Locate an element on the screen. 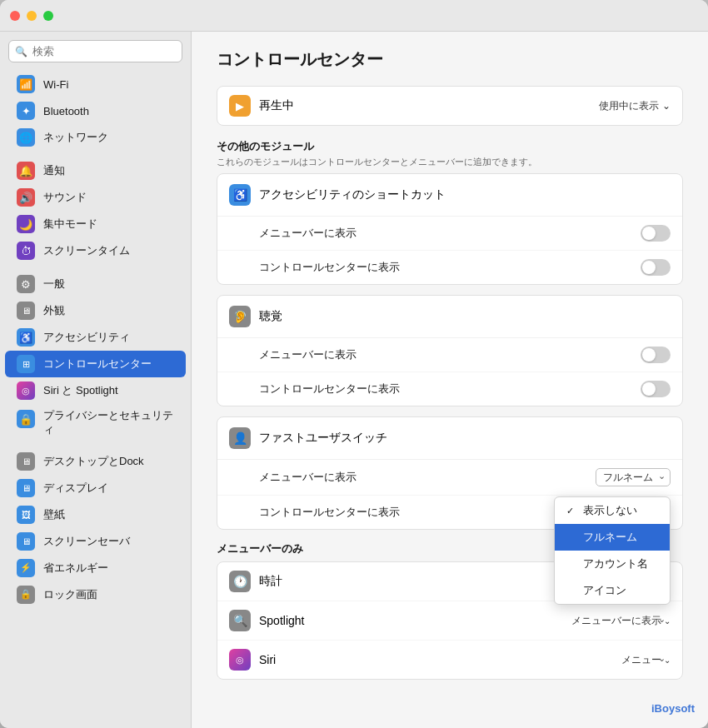 Image resolution: width=708 pixels, height=728 pixels. sidebar-item-label: プライバシーとセキュリティ is located at coordinates (108, 423).